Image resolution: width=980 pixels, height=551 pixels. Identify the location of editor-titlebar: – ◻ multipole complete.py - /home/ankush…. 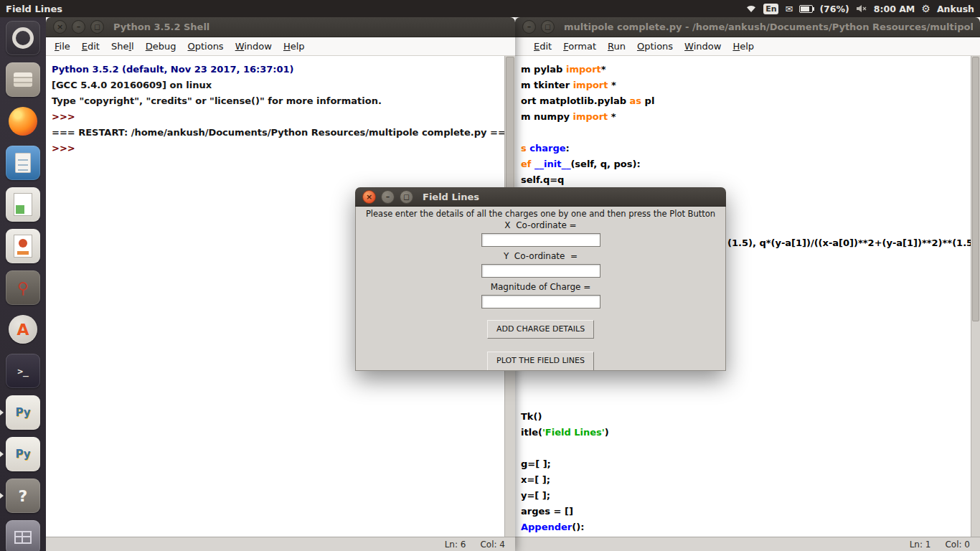
(748, 27).